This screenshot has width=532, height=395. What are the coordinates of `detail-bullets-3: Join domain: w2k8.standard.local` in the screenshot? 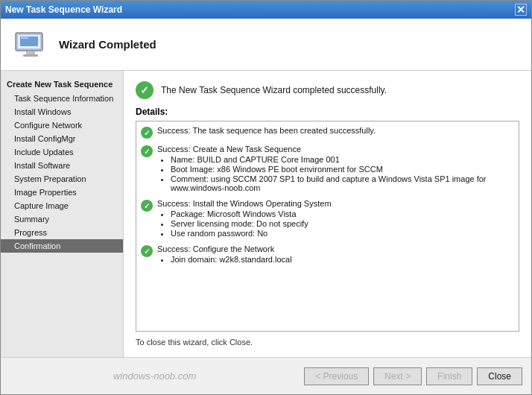 It's located at (343, 259).